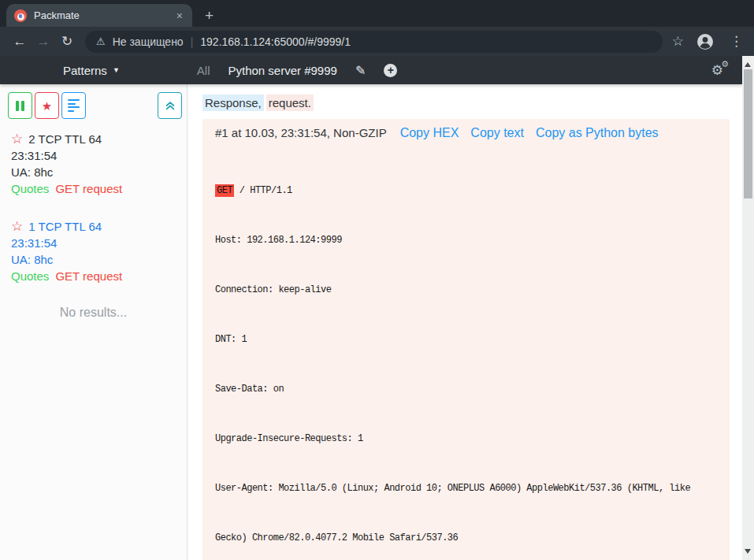  What do you see at coordinates (20, 106) in the screenshot?
I see `pause-capture-button` at bounding box center [20, 106].